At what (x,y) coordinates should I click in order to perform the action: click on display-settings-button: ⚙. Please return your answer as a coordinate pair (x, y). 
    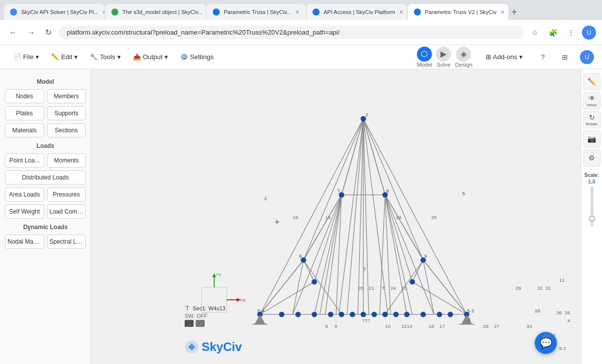
    Looking at the image, I should click on (592, 158).